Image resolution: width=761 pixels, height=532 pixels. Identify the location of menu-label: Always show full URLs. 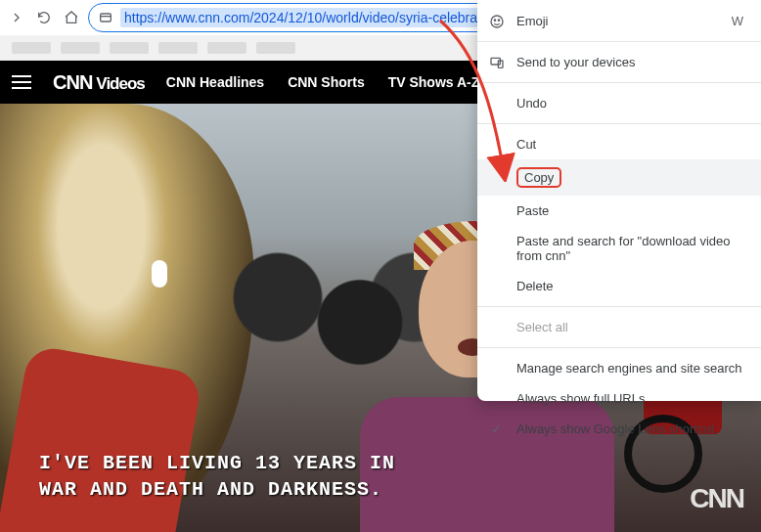
(581, 399).